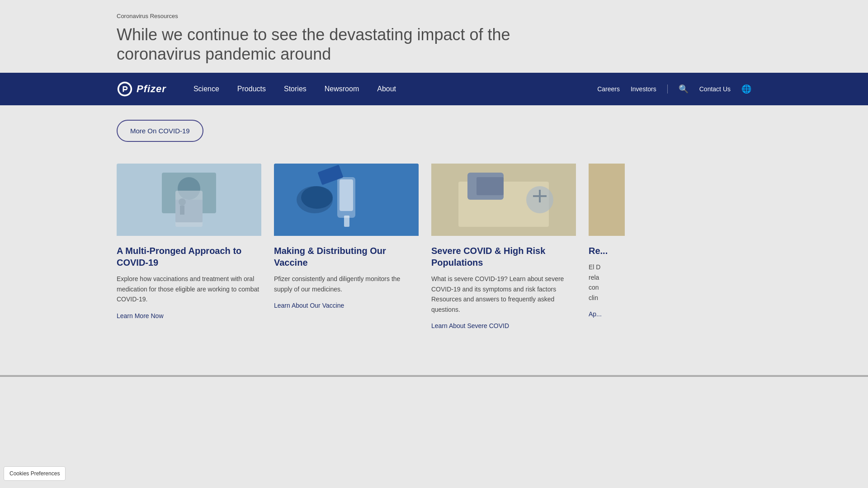  What do you see at coordinates (595, 314) in the screenshot?
I see `card-4-link-partial: Ap...` at bounding box center [595, 314].